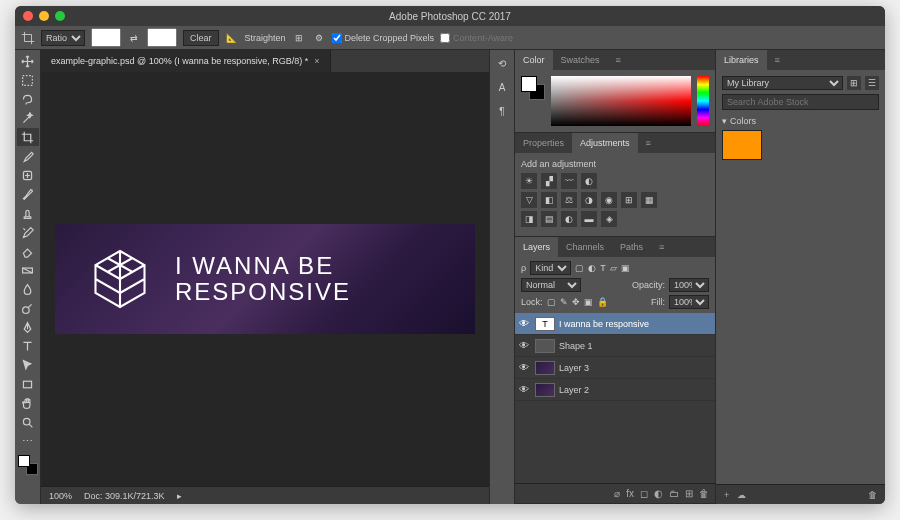  I want to click on search-stock-input, so click(800, 102).